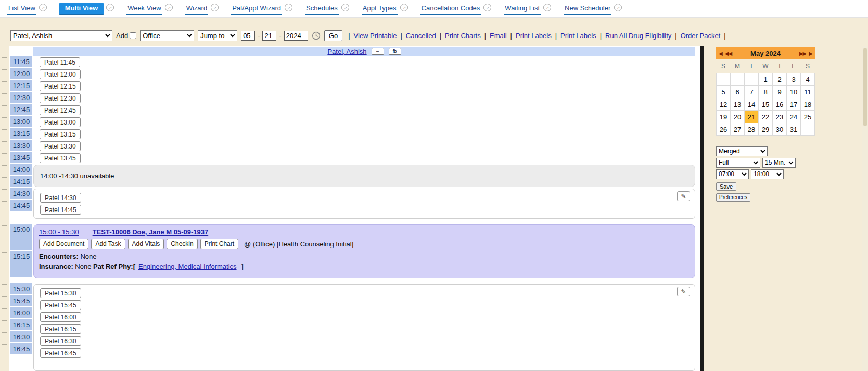  Describe the element at coordinates (60, 134) in the screenshot. I see `slot-button: Patel 13:15` at that location.